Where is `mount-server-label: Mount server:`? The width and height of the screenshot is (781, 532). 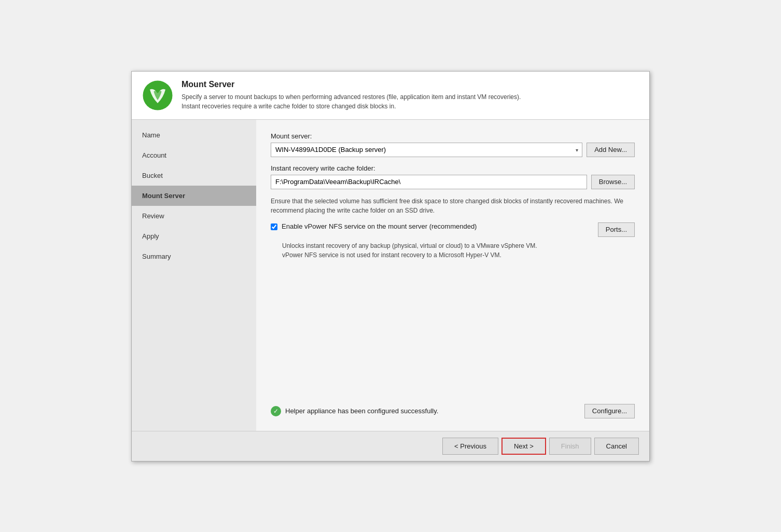 mount-server-label: Mount server: is located at coordinates (453, 136).